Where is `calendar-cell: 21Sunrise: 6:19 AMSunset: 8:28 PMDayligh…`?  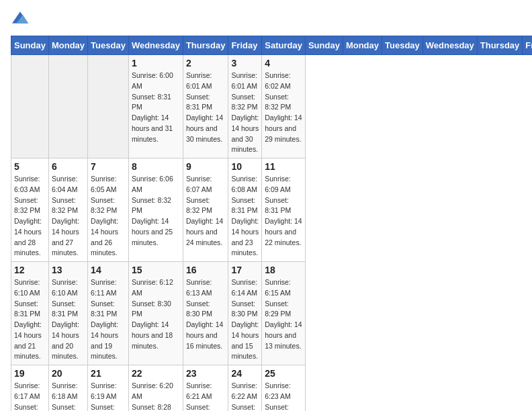
calendar-cell: 21Sunrise: 6:19 AMSunset: 8:28 PMDayligh… is located at coordinates (109, 388).